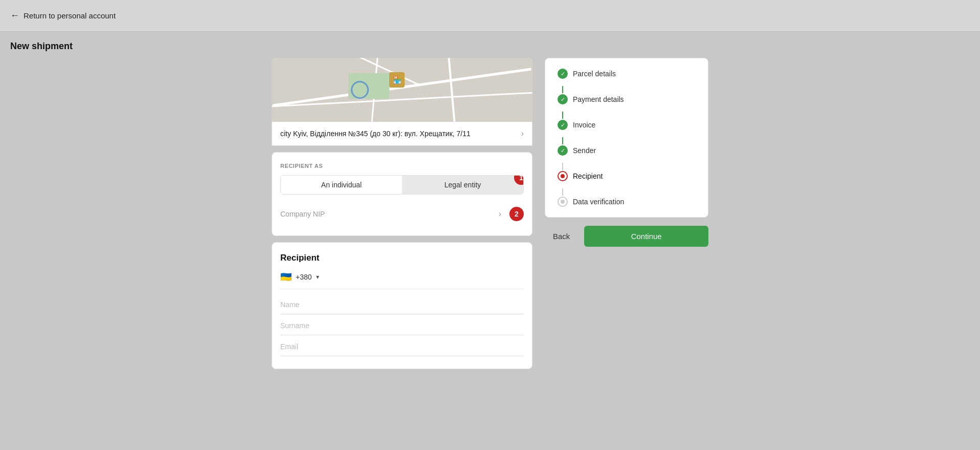 This screenshot has width=980, height=450. What do you see at coordinates (375, 134) in the screenshot?
I see `location-text: city Kyiv, Відділення №345 (до 30 кг): в…` at bounding box center [375, 134].